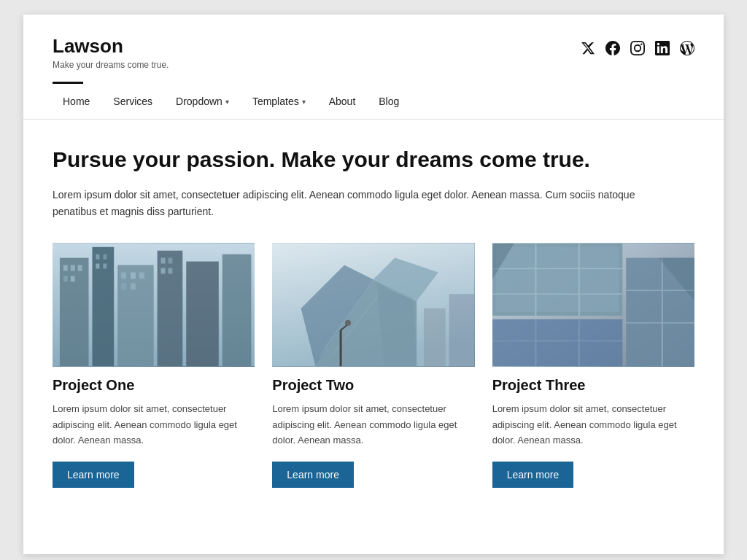 This screenshot has height=560, width=747. Describe the element at coordinates (687, 50) in the screenshot. I see `wordpress-icon` at that location.